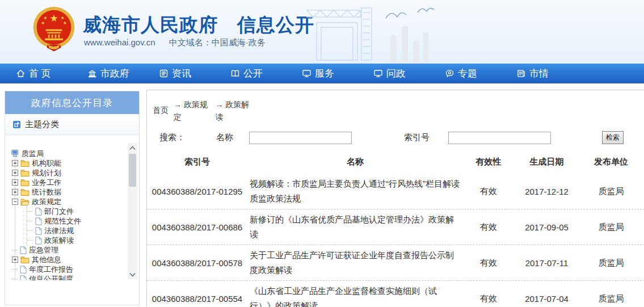 The width and height of the screenshot is (644, 307). What do you see at coordinates (47, 192) in the screenshot?
I see `tree-item-label: 统计数据` at bounding box center [47, 192].